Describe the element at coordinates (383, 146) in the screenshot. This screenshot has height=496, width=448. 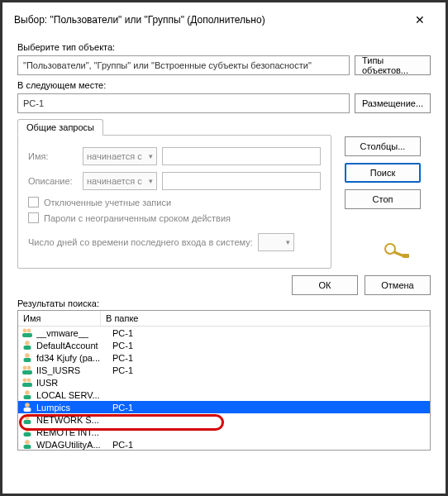
I see `columns-button: Столбцы...` at that location.